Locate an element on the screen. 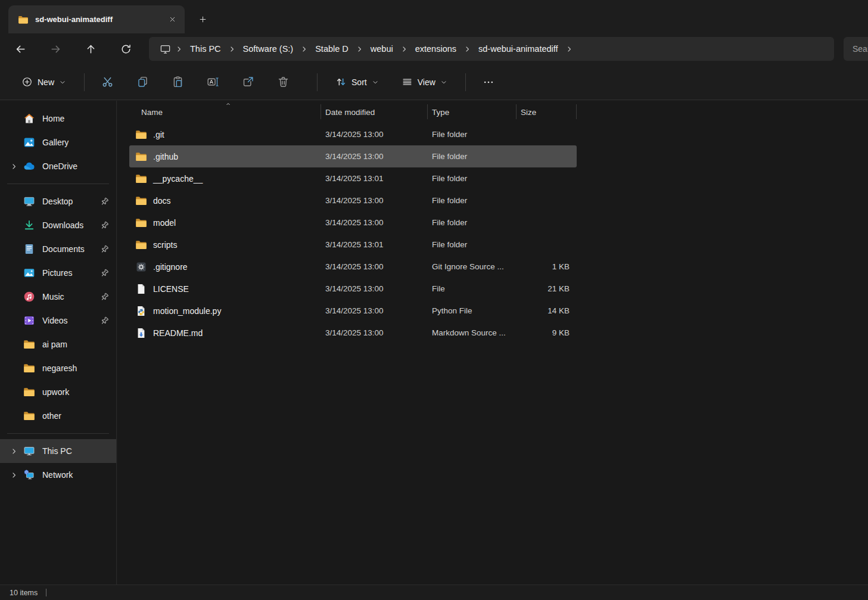 The width and height of the screenshot is (868, 600). breadcrumb-item-software-s: Software (S:) is located at coordinates (268, 49).